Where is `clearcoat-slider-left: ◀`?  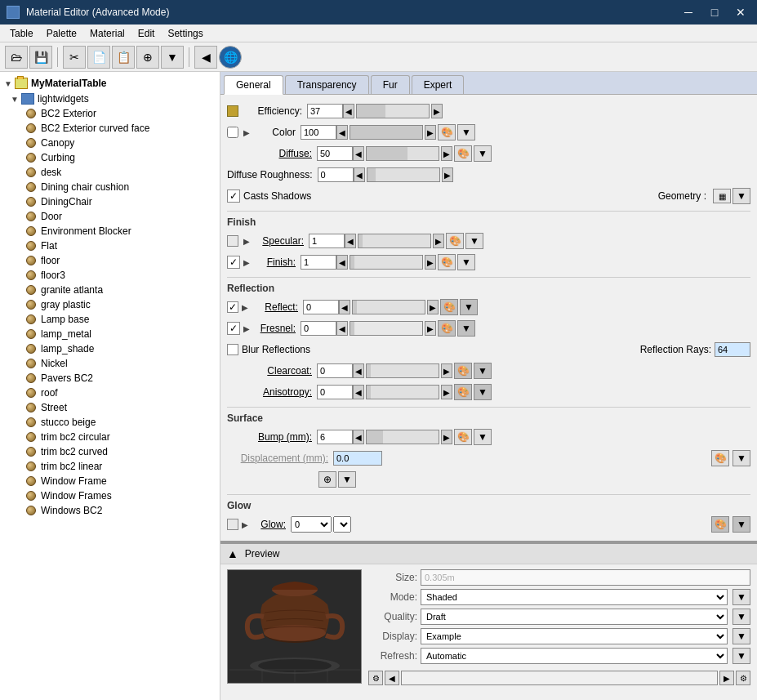
clearcoat-slider-left: ◀ is located at coordinates (358, 371).